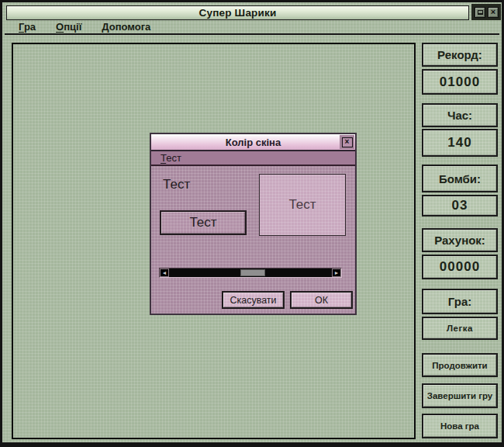 This screenshot has width=504, height=447. Describe the element at coordinates (460, 328) in the screenshot. I see `game-mode-value-panel: Легка` at that location.